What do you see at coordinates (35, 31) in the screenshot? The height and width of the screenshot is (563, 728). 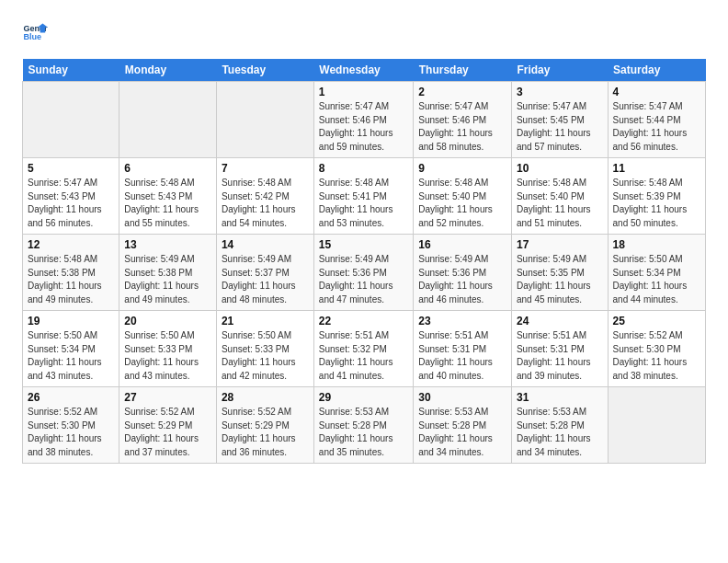 I see `logo: General Blue` at bounding box center [35, 31].